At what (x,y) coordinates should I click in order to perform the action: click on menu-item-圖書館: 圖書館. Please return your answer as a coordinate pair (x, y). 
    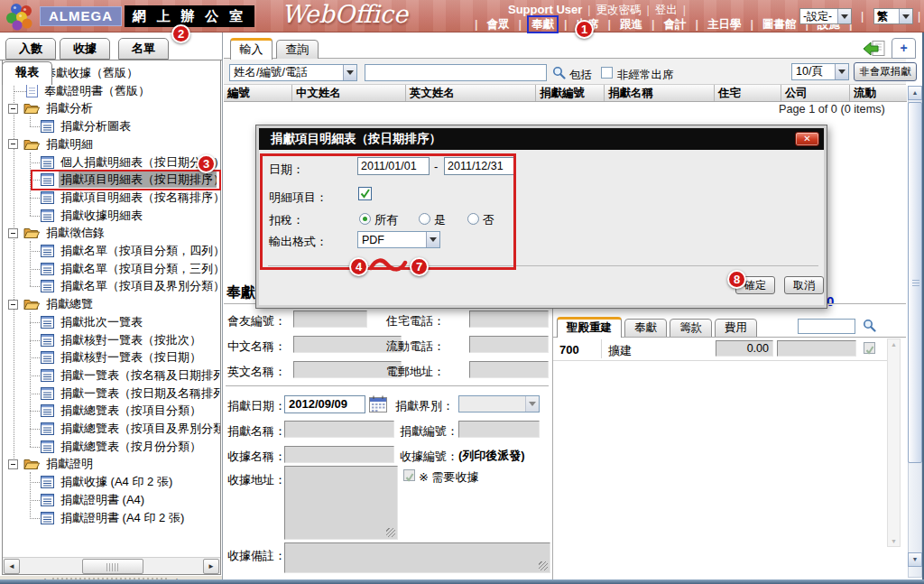
    Looking at the image, I should click on (780, 24).